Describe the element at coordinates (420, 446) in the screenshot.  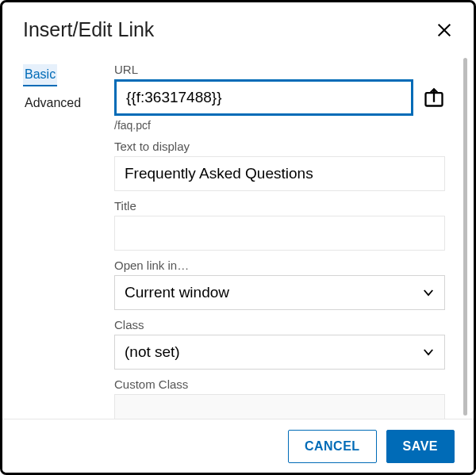
I see `save-button: SAVE` at that location.